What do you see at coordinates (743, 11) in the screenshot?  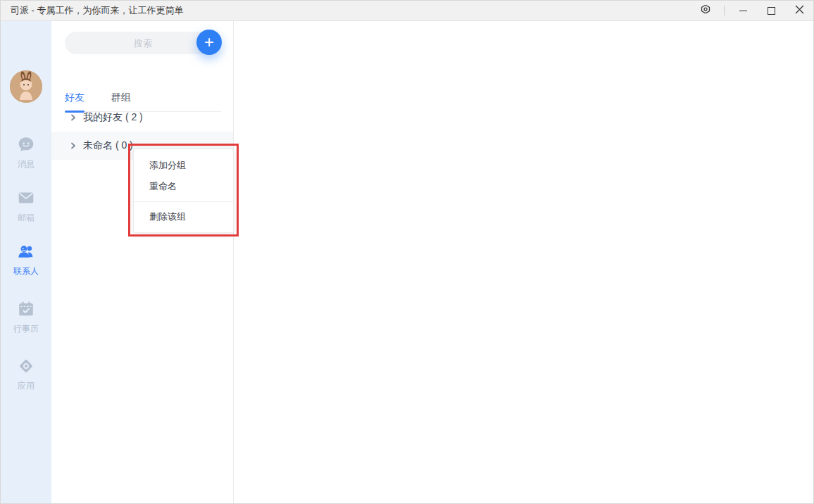 I see `minimize-button` at bounding box center [743, 11].